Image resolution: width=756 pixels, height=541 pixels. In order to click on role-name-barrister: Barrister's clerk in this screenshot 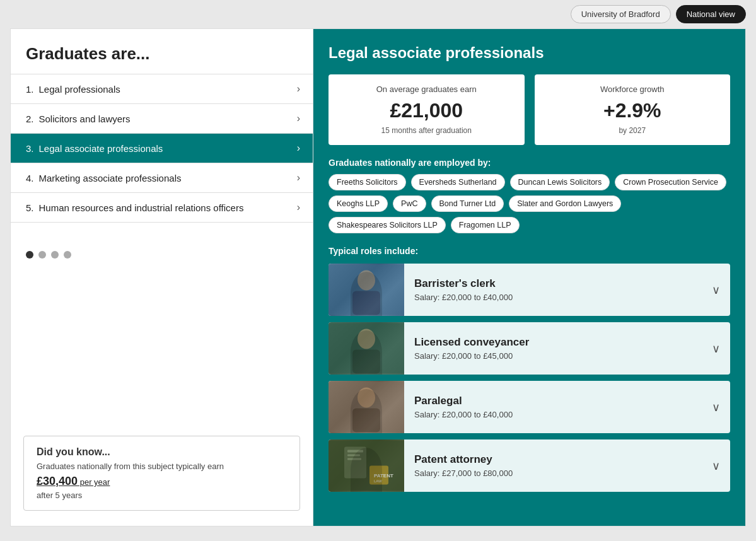, I will do `click(553, 284)`.